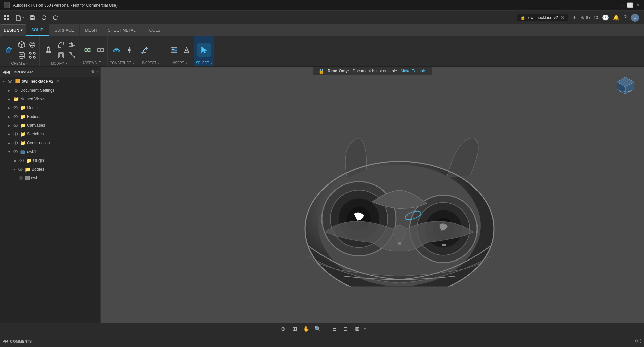  What do you see at coordinates (321, 71) in the screenshot?
I see `lock-icon: 🔒` at bounding box center [321, 71].